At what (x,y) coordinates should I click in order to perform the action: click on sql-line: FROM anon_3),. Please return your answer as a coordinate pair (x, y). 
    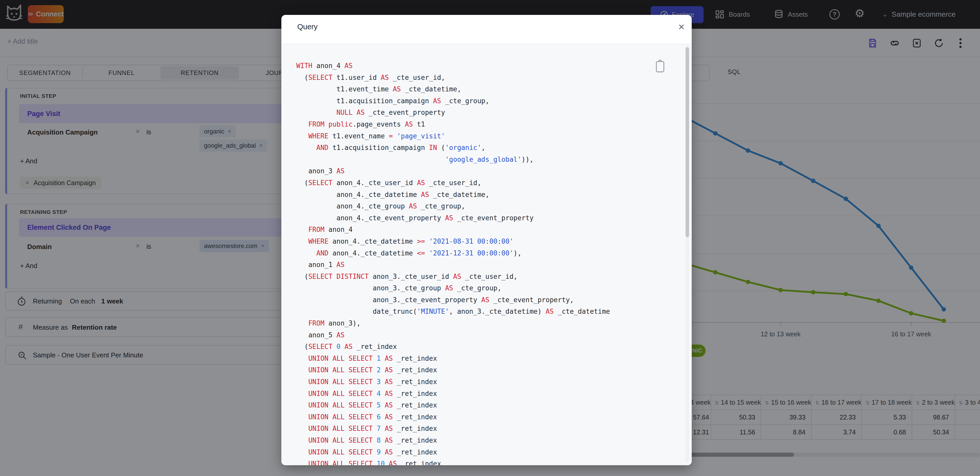
    Looking at the image, I should click on (453, 323).